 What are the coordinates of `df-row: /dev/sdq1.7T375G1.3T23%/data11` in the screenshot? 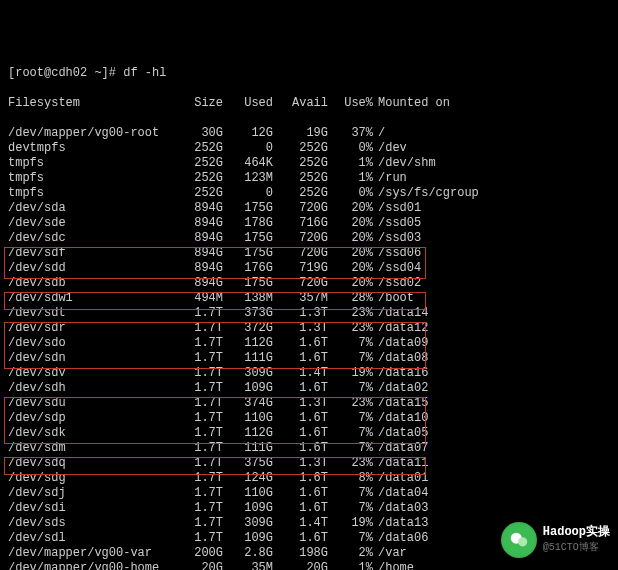 It's located at (309, 464).